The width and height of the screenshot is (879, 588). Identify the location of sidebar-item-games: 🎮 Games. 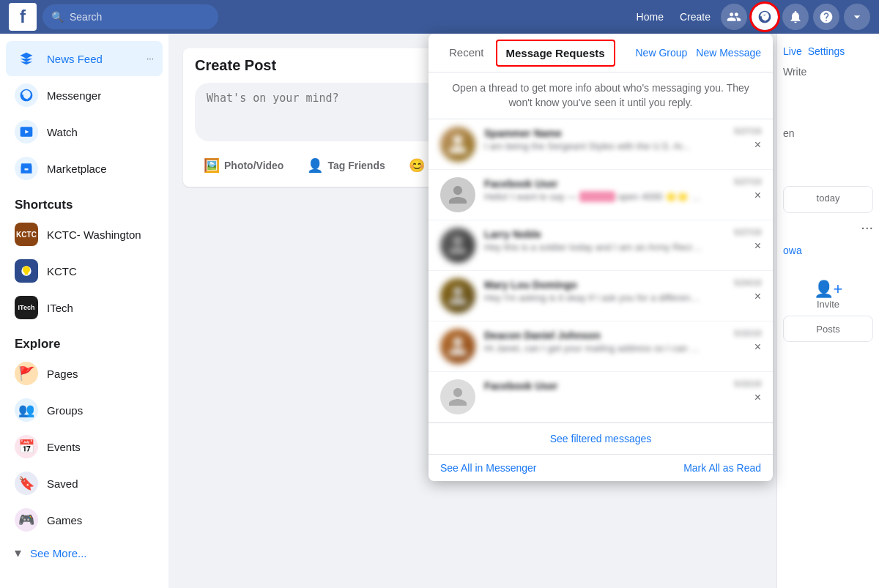
(84, 520).